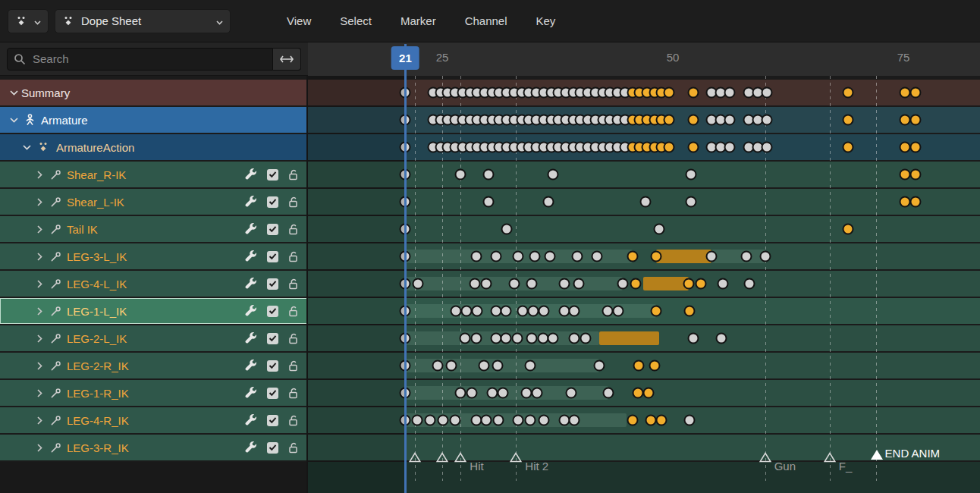 The width and height of the screenshot is (980, 493). Describe the element at coordinates (154, 256) in the screenshot. I see `channel-leg-3-l-ik: LEG-3-L_IK` at that location.